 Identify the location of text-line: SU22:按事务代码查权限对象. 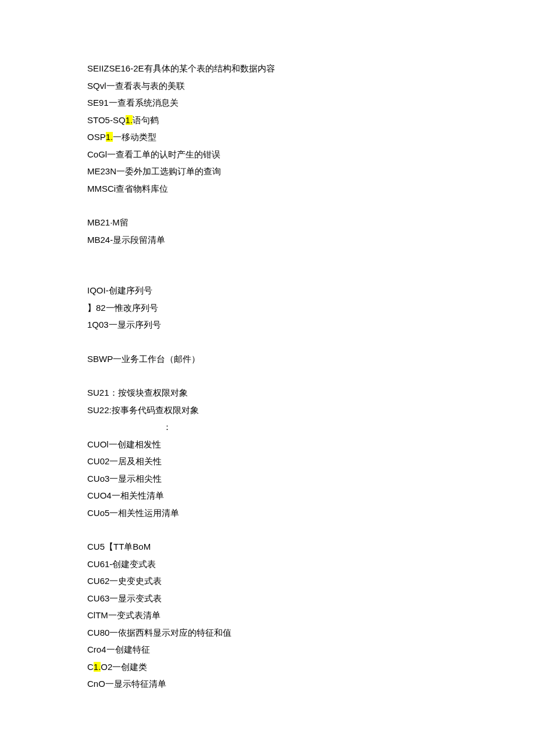
(268, 410).